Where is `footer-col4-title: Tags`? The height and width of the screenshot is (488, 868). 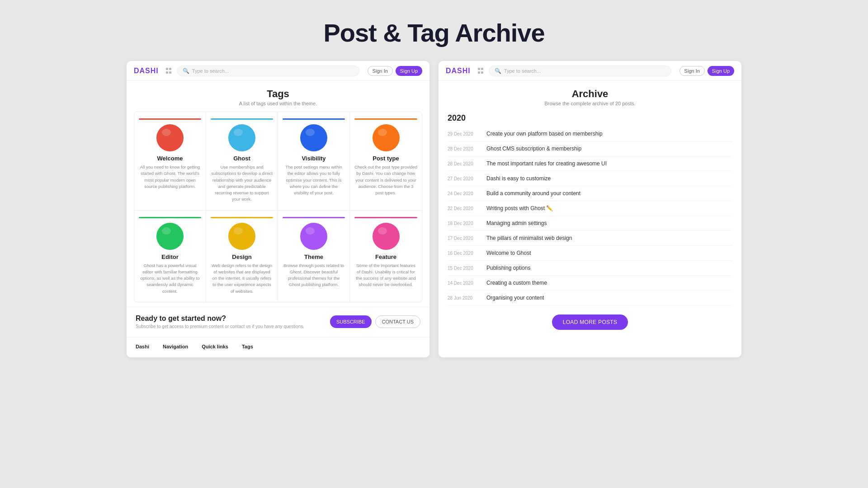
footer-col4-title: Tags is located at coordinates (248, 347).